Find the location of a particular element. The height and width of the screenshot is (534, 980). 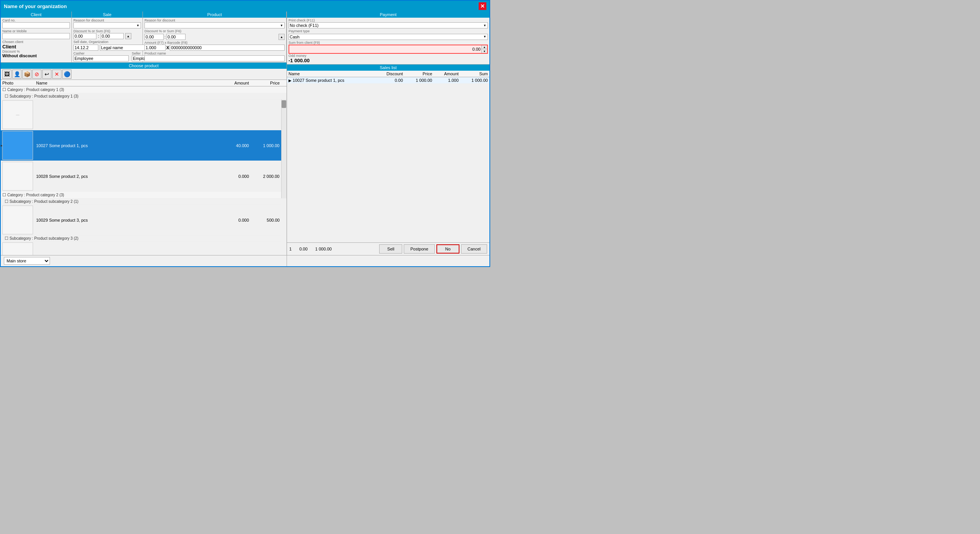

card-no-input is located at coordinates (36, 25).